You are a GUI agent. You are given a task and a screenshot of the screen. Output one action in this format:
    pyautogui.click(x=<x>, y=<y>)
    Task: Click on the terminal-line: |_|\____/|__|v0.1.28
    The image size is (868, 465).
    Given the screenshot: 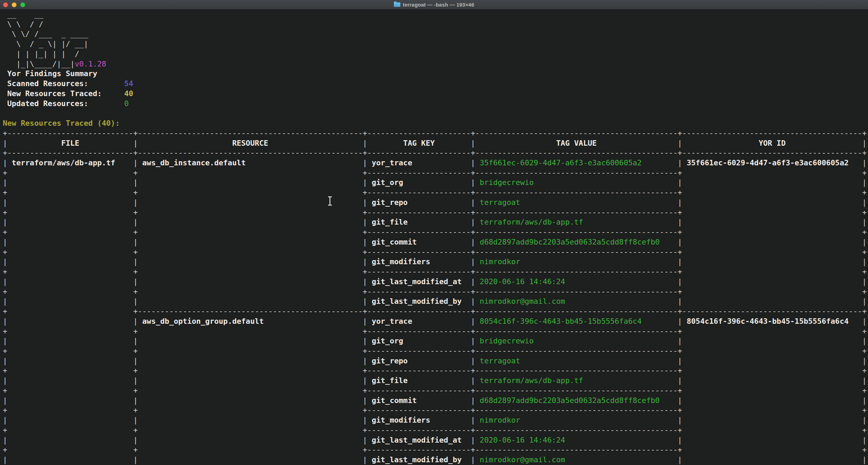 What is the action you would take?
    pyautogui.click(x=436, y=64)
    